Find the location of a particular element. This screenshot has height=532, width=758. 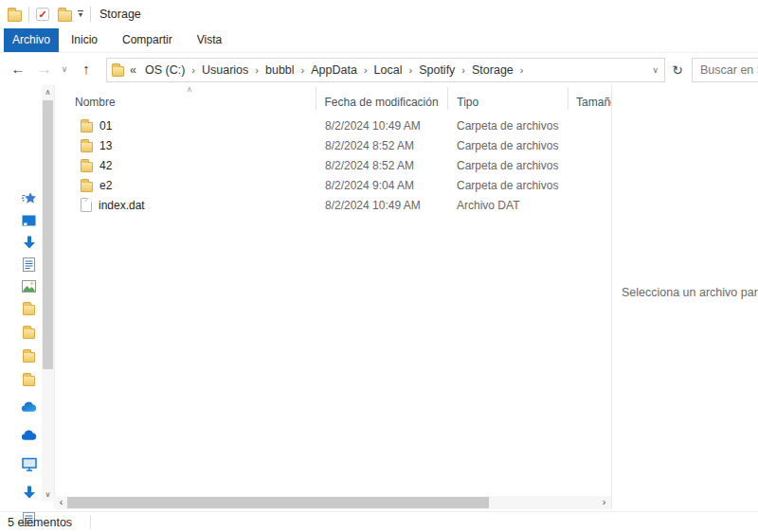

file-rows: 01 8/2/2024 10:49 AM Carpeta de archivos… is located at coordinates (334, 165).